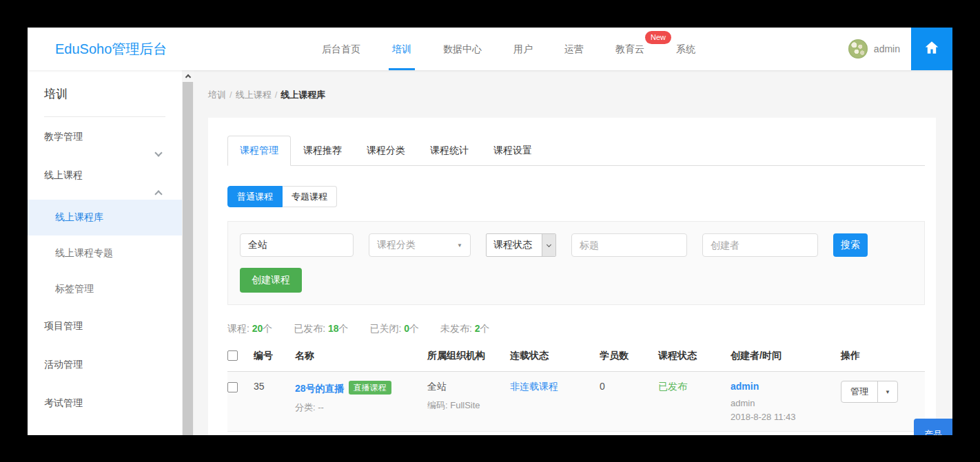 Image resolution: width=980 pixels, height=462 pixels. Describe the element at coordinates (271, 280) in the screenshot. I see `create-course-button: 创建课程` at that location.